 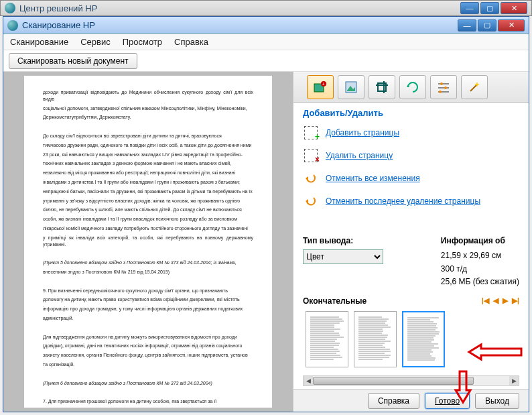 What do you see at coordinates (444, 87) in the screenshot?
I see `sliders-icon` at bounding box center [444, 87].